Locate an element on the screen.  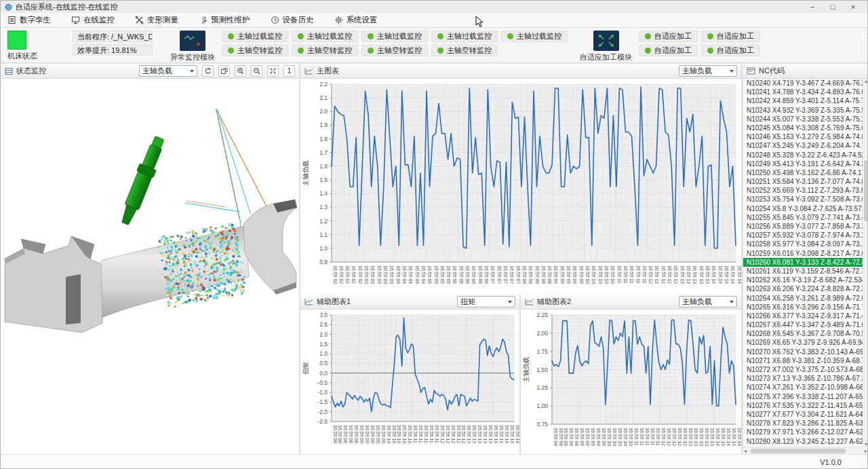
gear-icon is located at coordinates (339, 20).